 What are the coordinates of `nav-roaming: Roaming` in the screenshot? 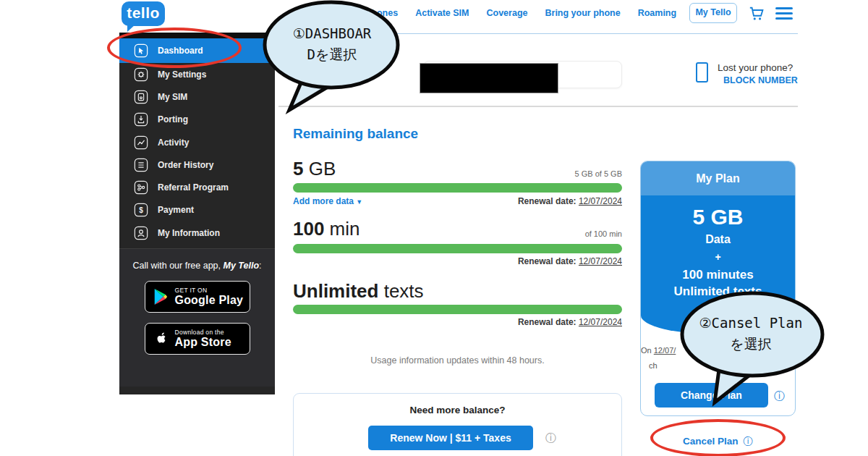 It's located at (657, 13).